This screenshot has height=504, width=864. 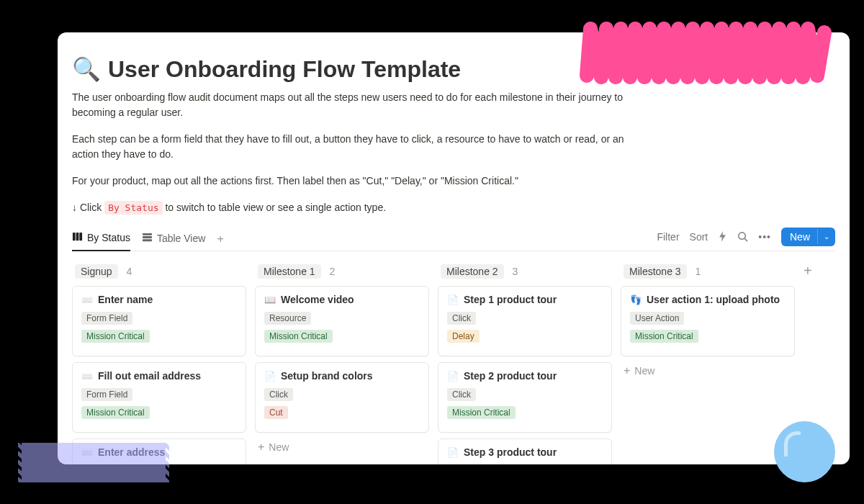 What do you see at coordinates (88, 207) in the screenshot?
I see `desc4-pre: ↓ Click` at bounding box center [88, 207].